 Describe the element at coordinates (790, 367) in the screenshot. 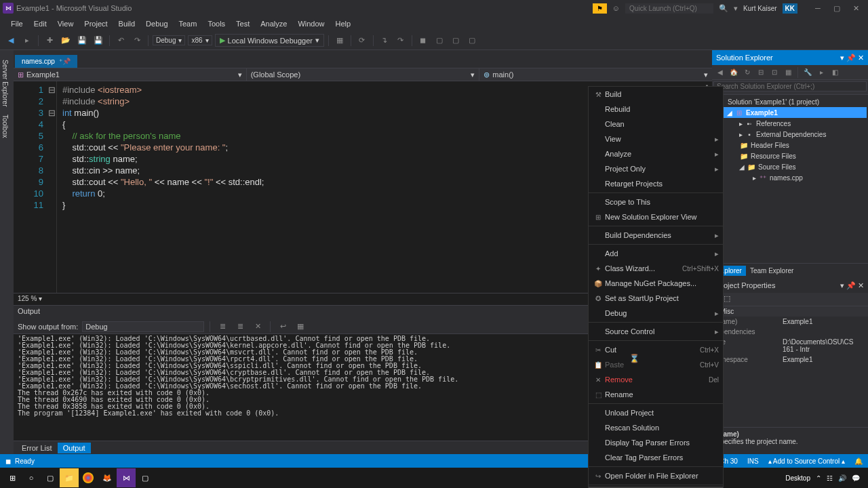

I see `props-grid: ▾ Misc (Name)Example1 ...pendencies ...l…` at that location.